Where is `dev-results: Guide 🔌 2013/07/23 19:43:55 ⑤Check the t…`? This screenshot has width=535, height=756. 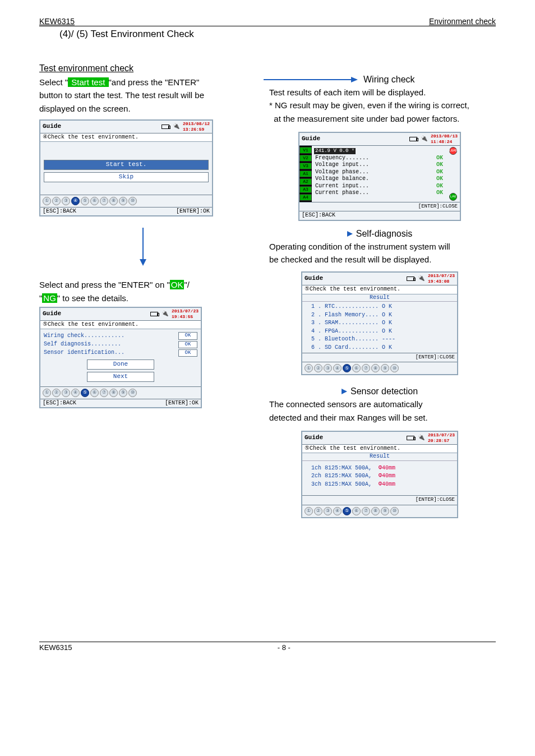
dev-results: Guide 🔌 2013/07/23 19:43:55 ⑤Check the t… is located at coordinates (121, 358).